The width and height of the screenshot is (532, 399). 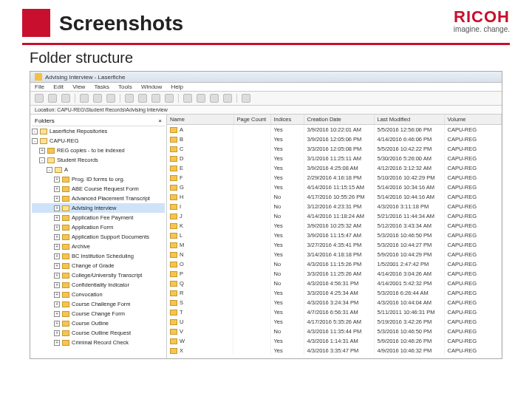 What do you see at coordinates (334, 350) in the screenshot?
I see `table-row: XYes4/3/2016 3:35:47 PM4/9/2016 10:46:32…` at bounding box center [334, 350].